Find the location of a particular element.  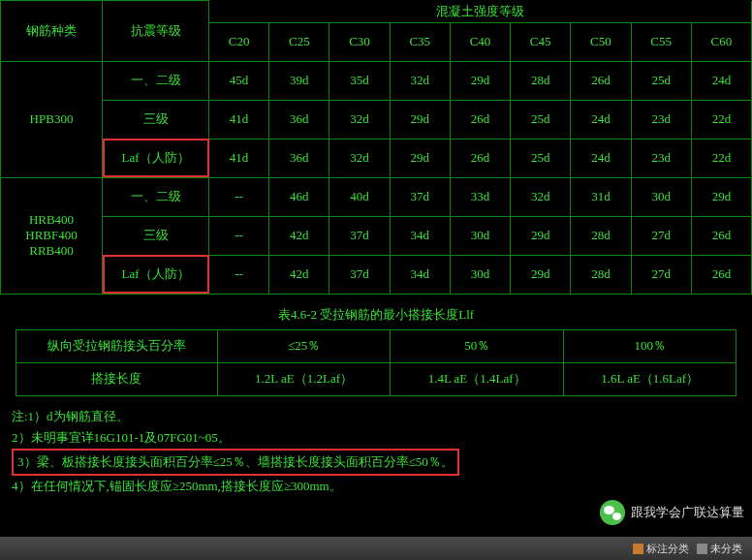

grade-cell: C45 is located at coordinates (541, 42).